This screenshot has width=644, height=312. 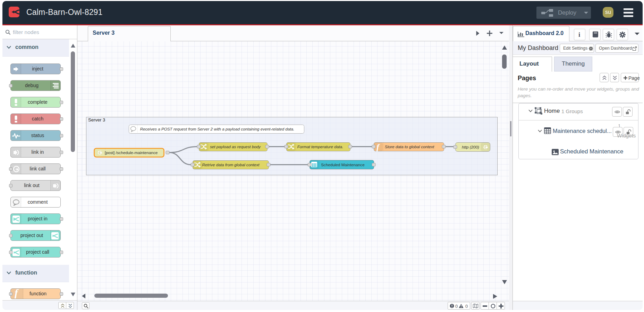 What do you see at coordinates (217, 129) in the screenshot?
I see `svg-text:Receives a POST request from S: Receives a POST request from Server 2 wi…` at bounding box center [217, 129].